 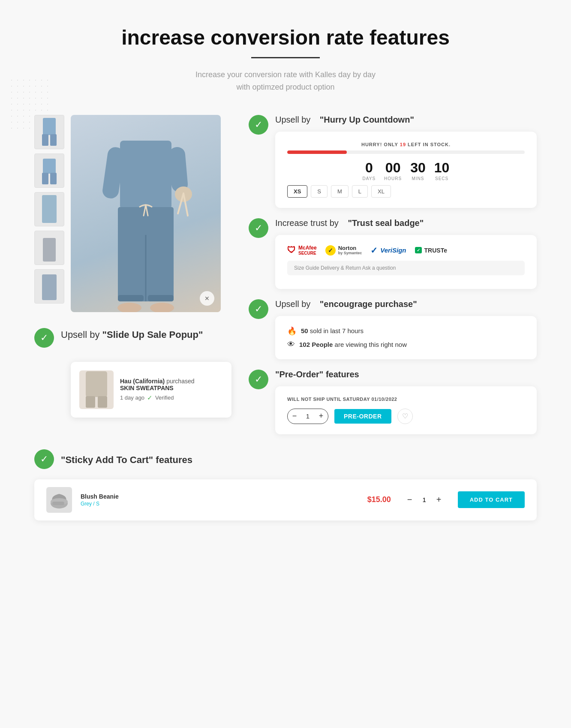 I want to click on trust-badge-content: Increase trust by "Trust seal badge" 🛡 M…, so click(x=406, y=254).